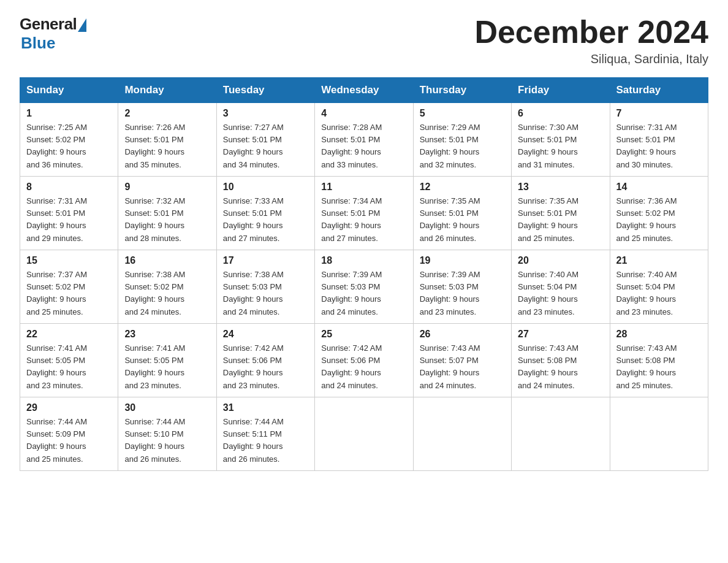  What do you see at coordinates (167, 91) in the screenshot?
I see `header-monday: Monday` at bounding box center [167, 91].